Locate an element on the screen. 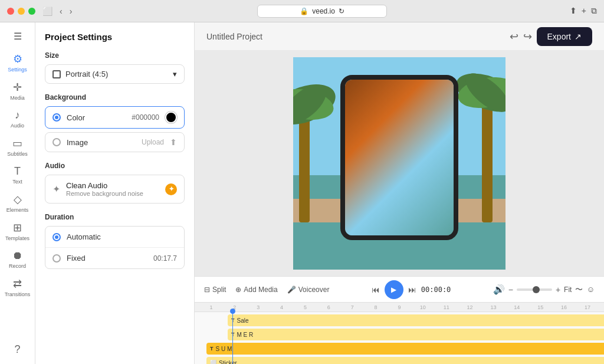 This screenshot has height=364, width=604. time-display: 00:00:0 is located at coordinates (436, 290).